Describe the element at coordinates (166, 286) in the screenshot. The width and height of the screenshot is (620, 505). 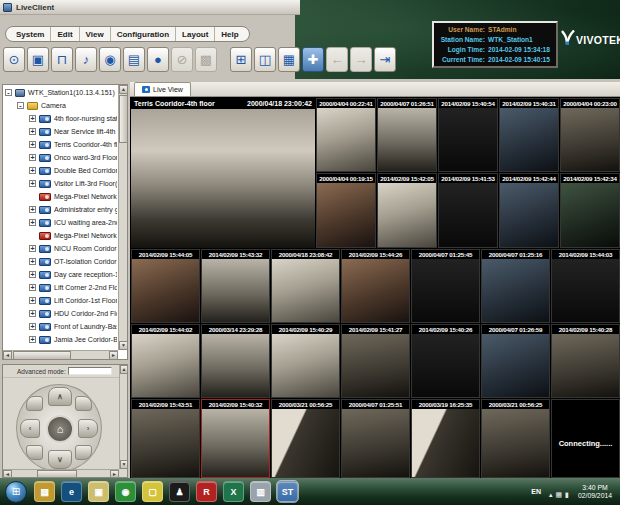
I see `video-cell: 2014/02/09 15:44:05` at that location.